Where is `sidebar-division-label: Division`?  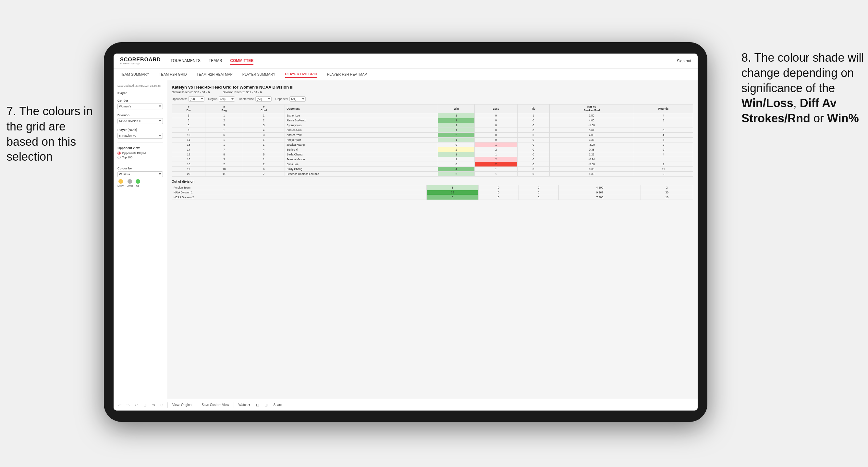 sidebar-division-label: Division is located at coordinates (140, 115).